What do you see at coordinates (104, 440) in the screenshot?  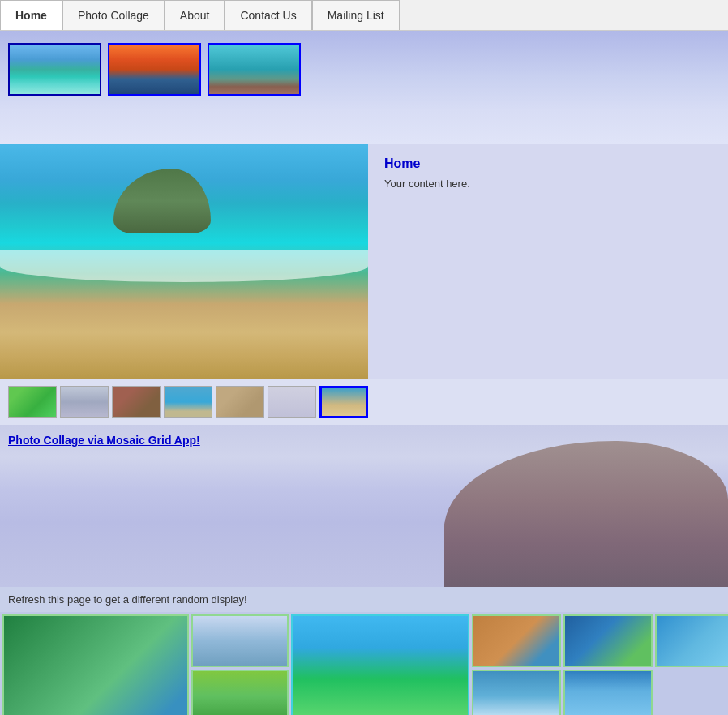 I see `collage-link: Photo Collage via Mosaic Grid App!` at bounding box center [104, 440].